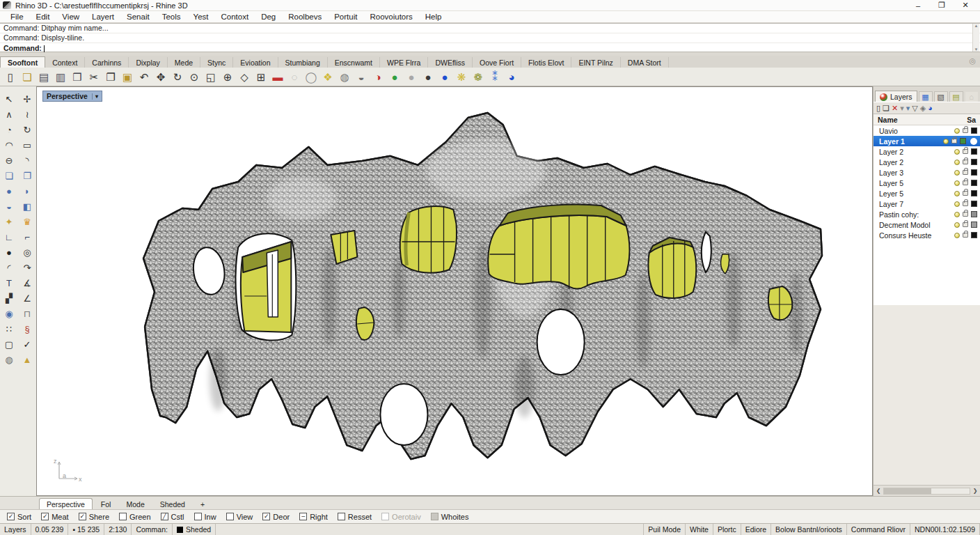  What do you see at coordinates (9, 283) in the screenshot?
I see `text-tool-icon: T` at bounding box center [9, 283].